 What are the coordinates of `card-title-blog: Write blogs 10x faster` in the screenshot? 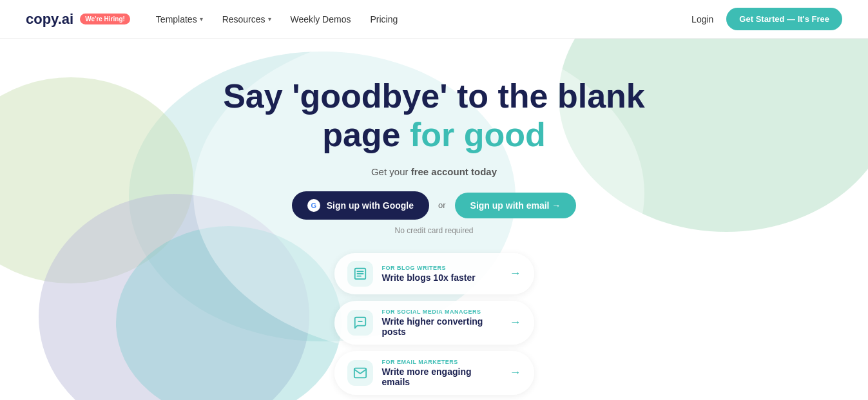 It's located at (441, 278).